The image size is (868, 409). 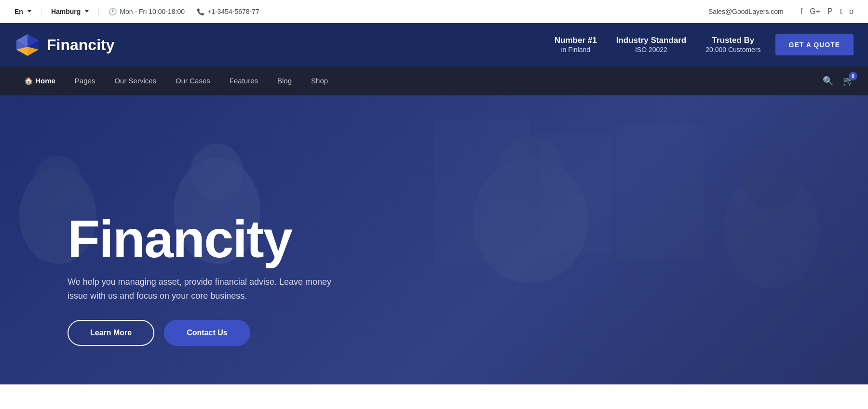 I want to click on nav-item-home: 🏠 Home, so click(x=40, y=81).